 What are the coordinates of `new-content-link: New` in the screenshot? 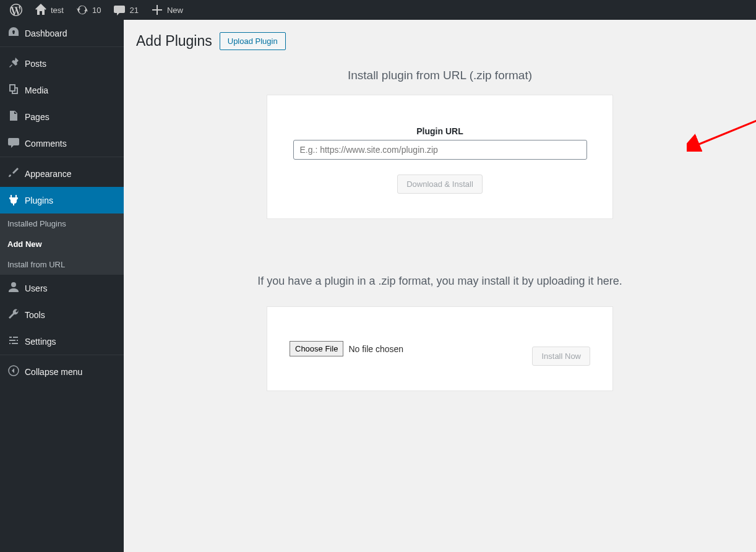 It's located at (167, 10).